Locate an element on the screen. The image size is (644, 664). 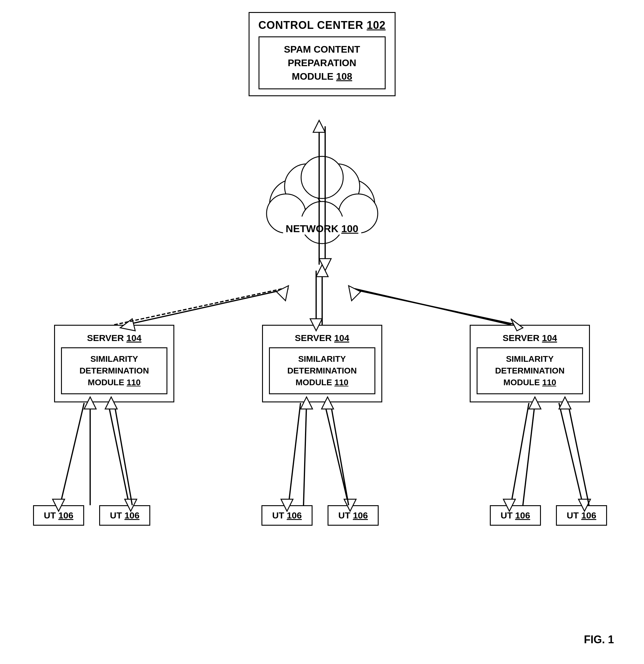
spam-module-label: SPAM CONTENTPREPARATIONMODULE 108 is located at coordinates (322, 63).